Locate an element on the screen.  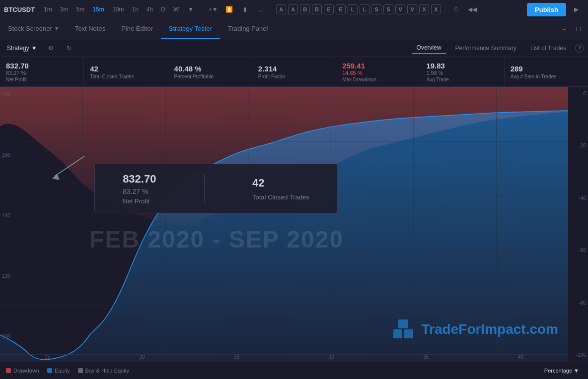
legend-drawdown: Drawdown is located at coordinates (23, 371).